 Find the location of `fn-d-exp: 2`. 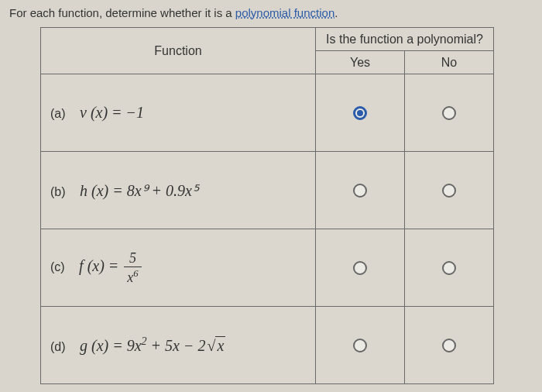

fn-d-exp: 2 is located at coordinates (144, 341).